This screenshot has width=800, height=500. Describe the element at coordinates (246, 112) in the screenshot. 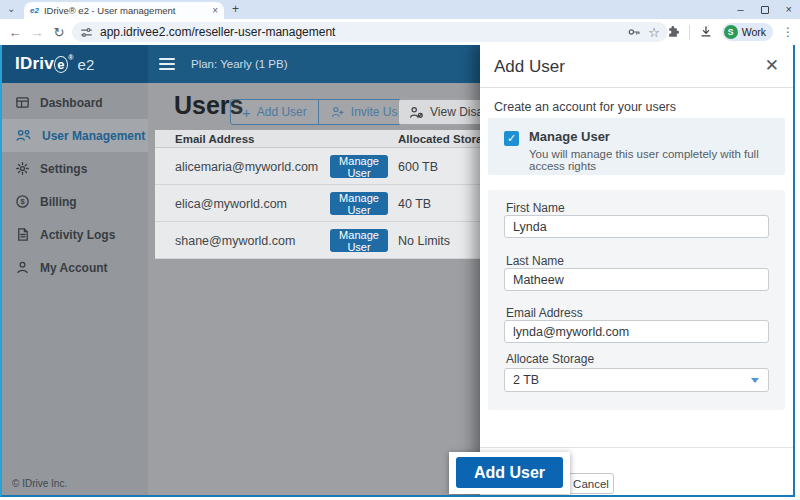

I see `plus-icon: +` at that location.